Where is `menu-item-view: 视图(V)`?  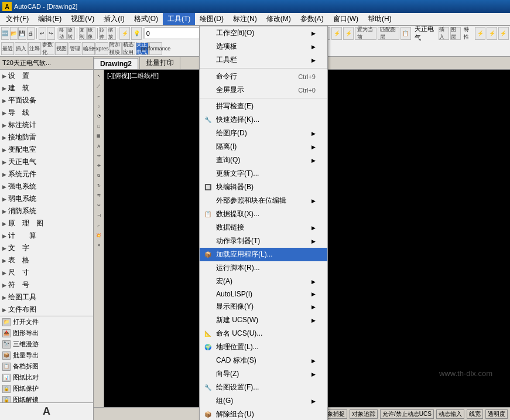 menu-item-view: 视图(V) is located at coordinates (83, 19).